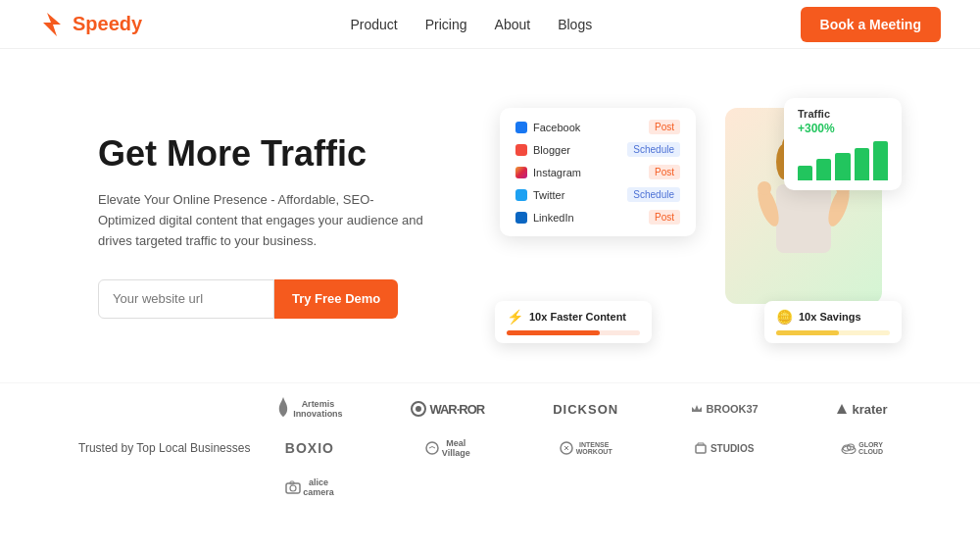 Image resolution: width=980 pixels, height=552 pixels. I want to click on warrior-gear-icon, so click(418, 409).